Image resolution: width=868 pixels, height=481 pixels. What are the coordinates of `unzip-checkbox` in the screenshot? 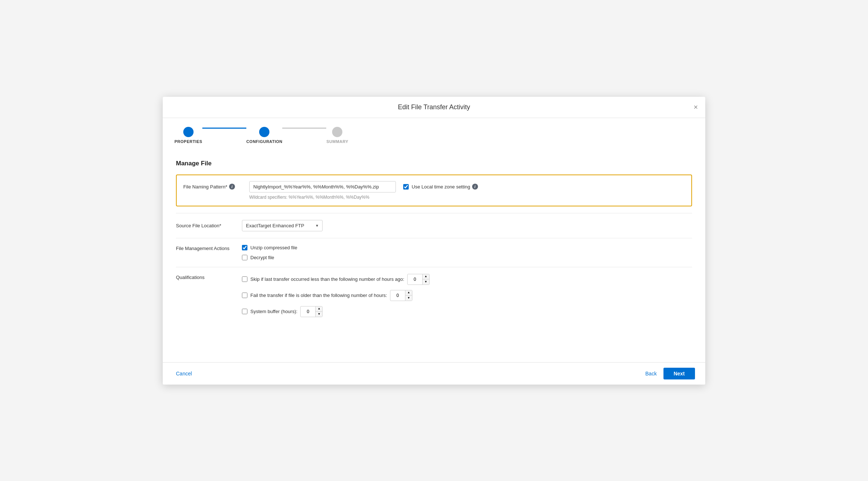 It's located at (245, 248).